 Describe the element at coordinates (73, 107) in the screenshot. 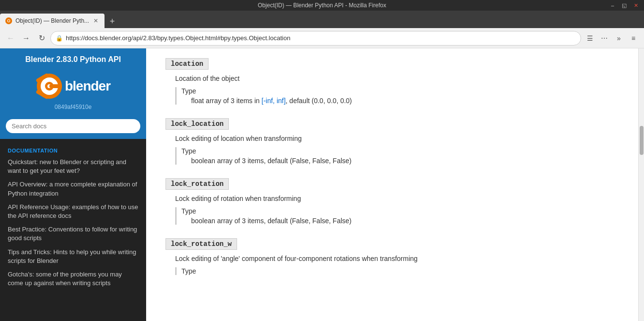

I see `sidebar-commit-hash: 0849af45910e` at that location.